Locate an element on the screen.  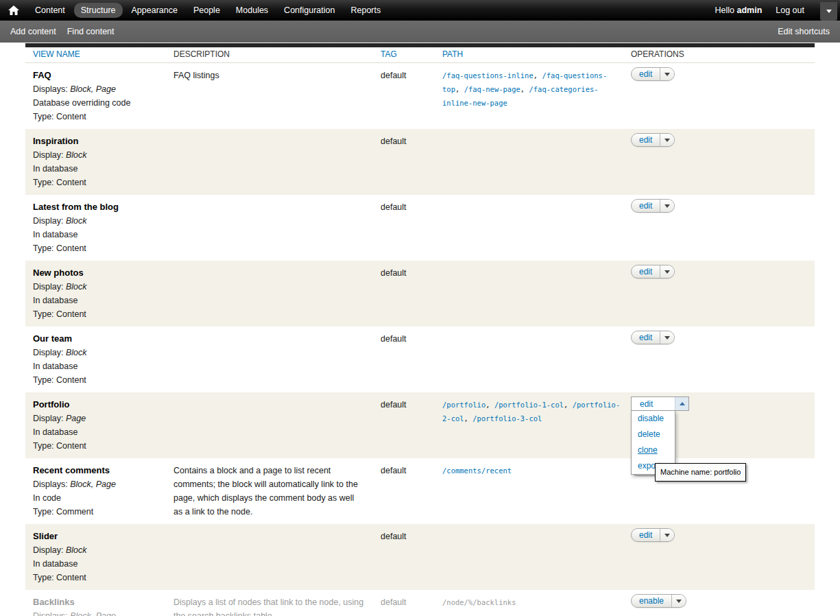
view-name: Our team is located at coordinates (95, 339).